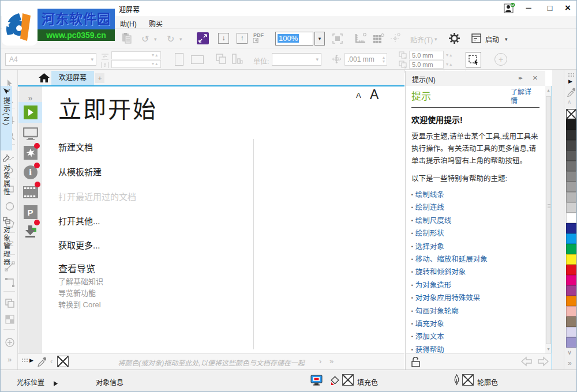 The image size is (577, 392). Describe the element at coordinates (224, 38) in the screenshot. I see `import-icon: ↓` at that location.